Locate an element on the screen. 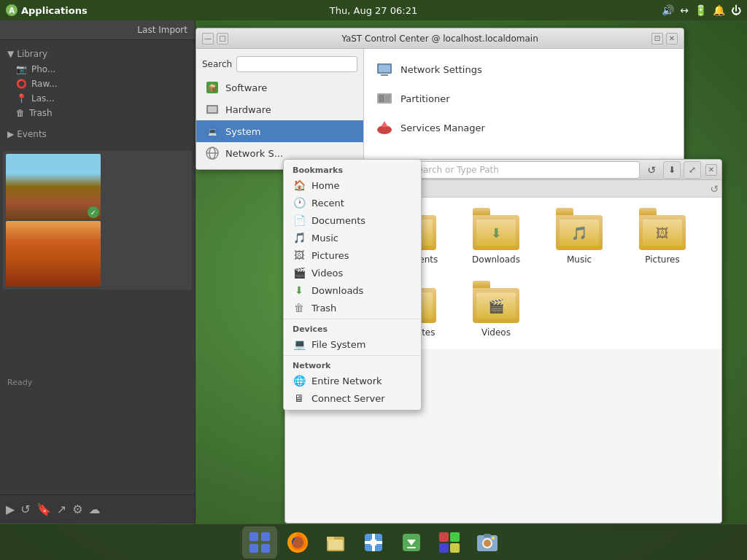  folder-music: 🎵 Music is located at coordinates (579, 237).